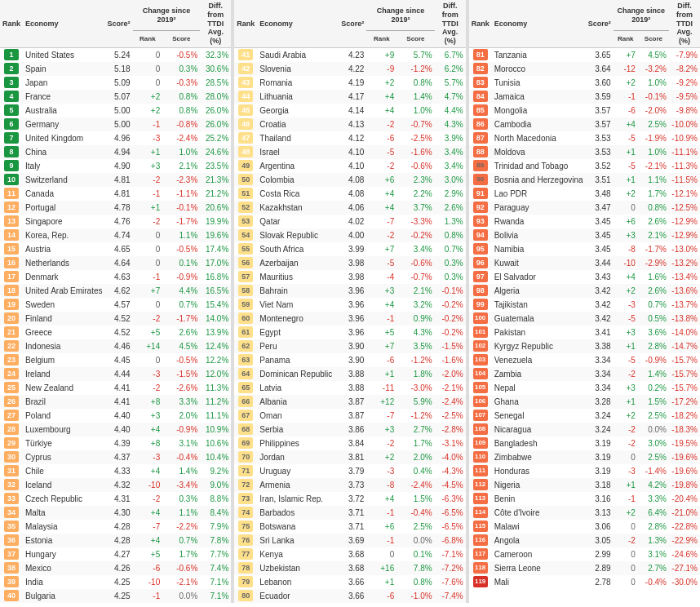 This screenshot has height=607, width=700. What do you see at coordinates (684, 472) in the screenshot?
I see `diff-cell: -19.6%` at bounding box center [684, 472].